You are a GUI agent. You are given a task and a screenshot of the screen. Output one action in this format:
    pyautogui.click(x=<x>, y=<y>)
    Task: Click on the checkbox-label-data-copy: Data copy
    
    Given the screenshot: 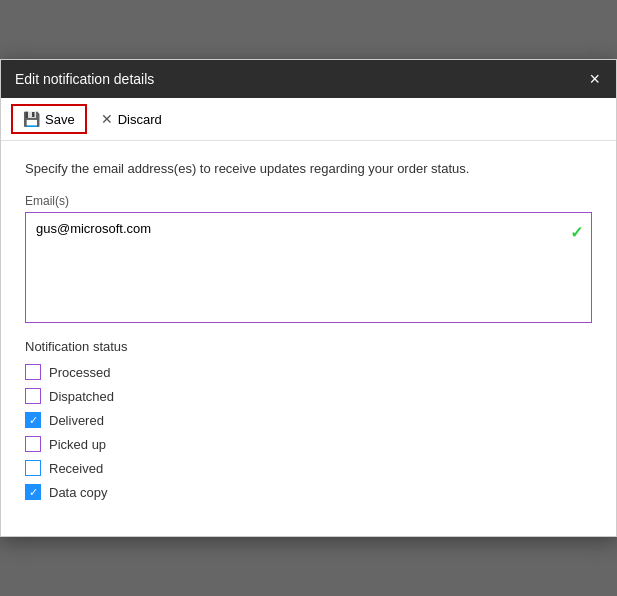 What is the action you would take?
    pyautogui.click(x=78, y=492)
    